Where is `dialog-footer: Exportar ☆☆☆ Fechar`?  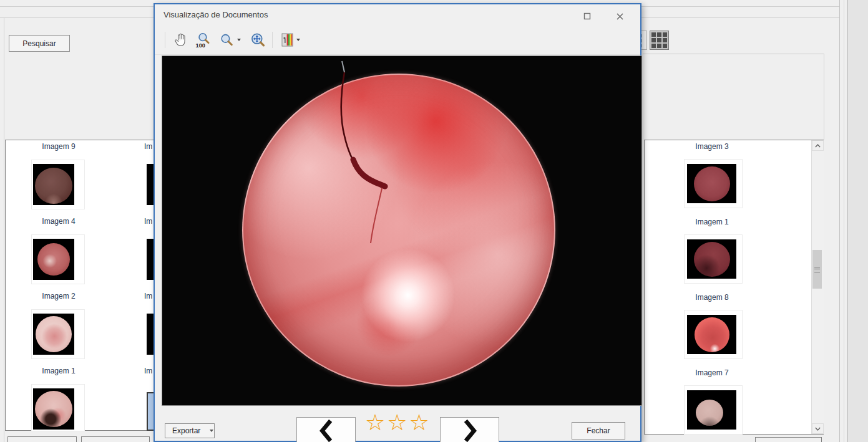
dialog-footer: Exportar ☆☆☆ Fechar is located at coordinates (397, 424).